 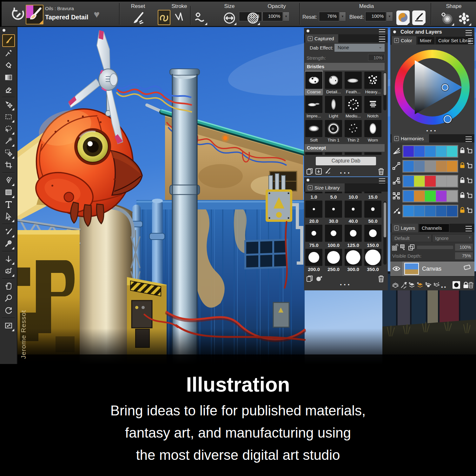 What do you see at coordinates (325, 188) in the screenshot?
I see `tab-size-library: × Size Library` at bounding box center [325, 188].